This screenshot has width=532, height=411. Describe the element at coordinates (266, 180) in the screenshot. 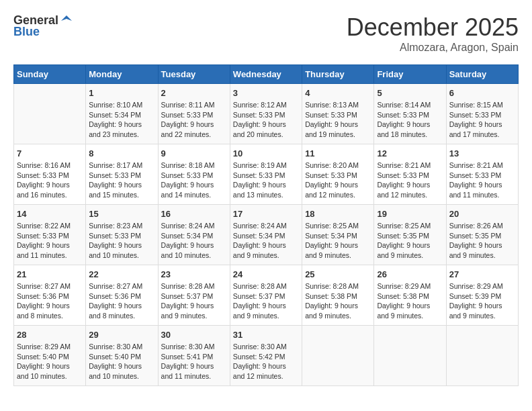

I see `day-info: Sunrise: 8:19 AM Sunset: 5:33 PM Dayligh…` at that location.